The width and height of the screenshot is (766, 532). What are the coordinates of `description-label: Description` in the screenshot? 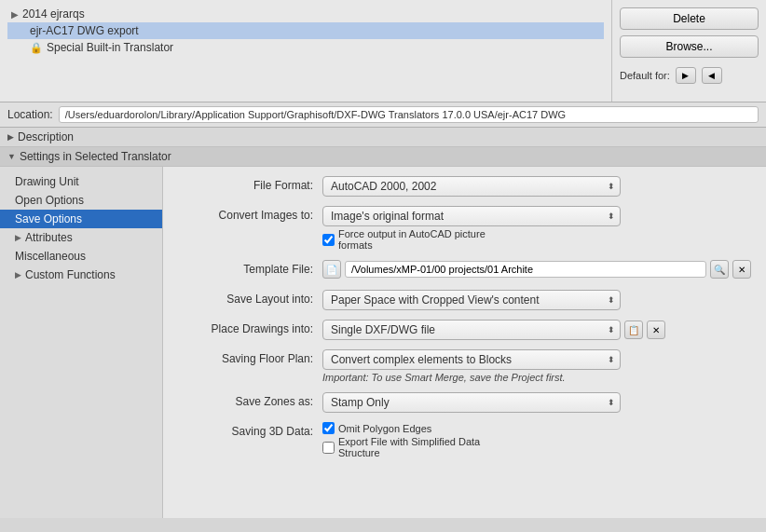 It's located at (46, 137).